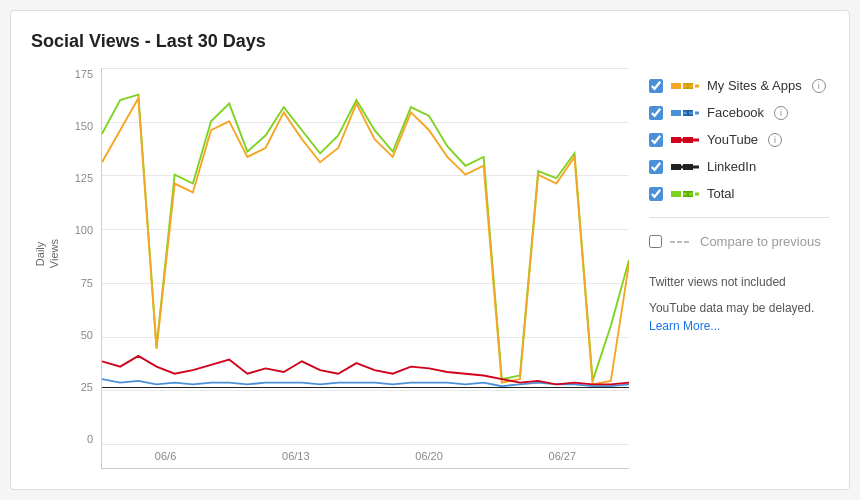 The height and width of the screenshot is (500, 860). Describe the element at coordinates (656, 167) in the screenshot. I see `legend-checkbox-linkedin` at that location.